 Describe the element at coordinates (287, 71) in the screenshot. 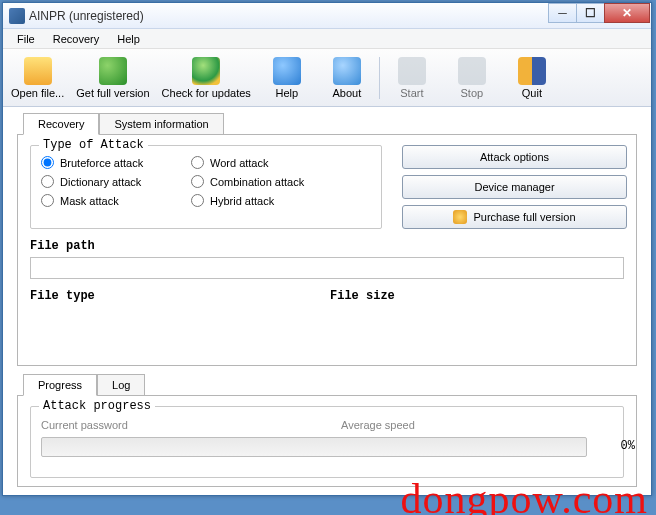

I see `help-icon` at that location.